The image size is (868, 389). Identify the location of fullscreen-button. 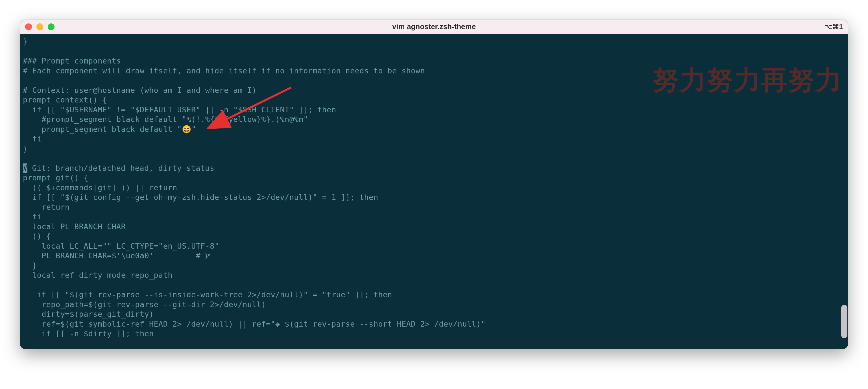
(51, 27).